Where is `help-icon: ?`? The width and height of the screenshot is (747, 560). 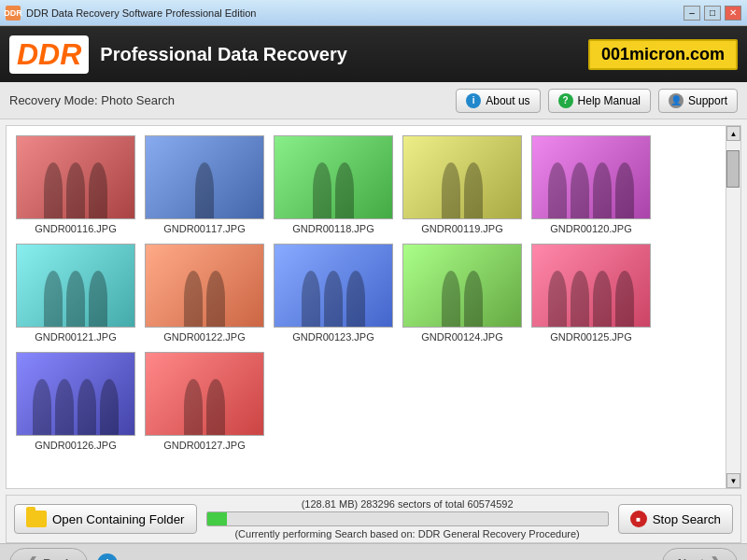 help-icon: ? is located at coordinates (566, 101).